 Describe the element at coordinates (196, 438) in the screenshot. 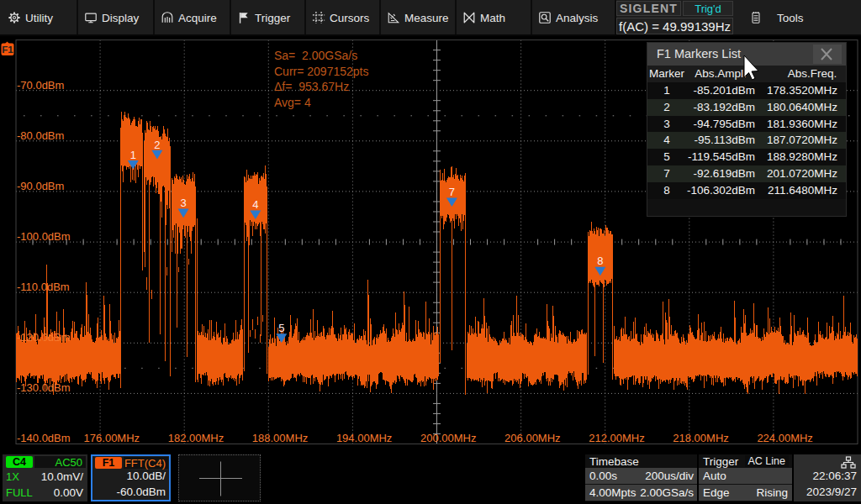

I see `svg-text: 182.00MHz` at that location.